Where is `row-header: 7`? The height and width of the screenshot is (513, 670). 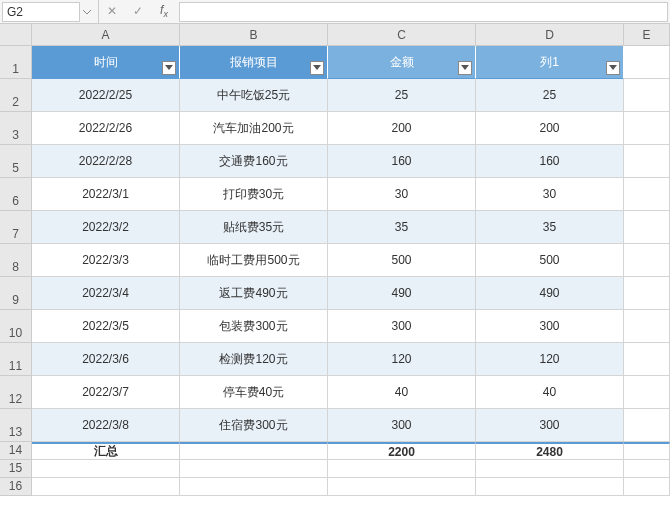
row-header: 7 is located at coordinates (16, 228).